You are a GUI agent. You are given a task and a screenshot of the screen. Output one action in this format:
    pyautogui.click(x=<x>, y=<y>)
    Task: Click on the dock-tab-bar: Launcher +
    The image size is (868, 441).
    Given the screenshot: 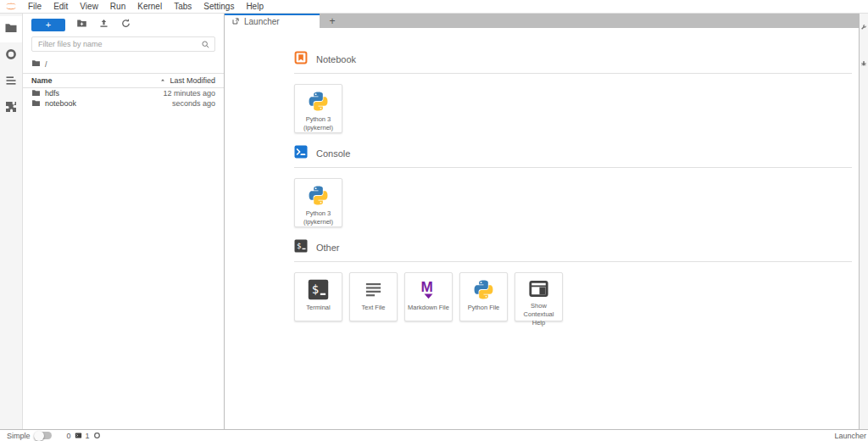 What is the action you would take?
    pyautogui.click(x=542, y=20)
    